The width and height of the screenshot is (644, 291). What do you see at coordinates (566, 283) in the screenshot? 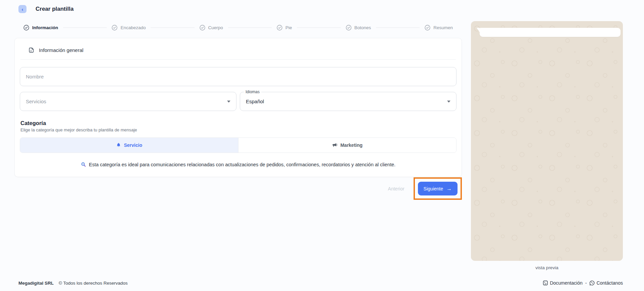
I see `documentation-link-label: Documentación` at bounding box center [566, 283].